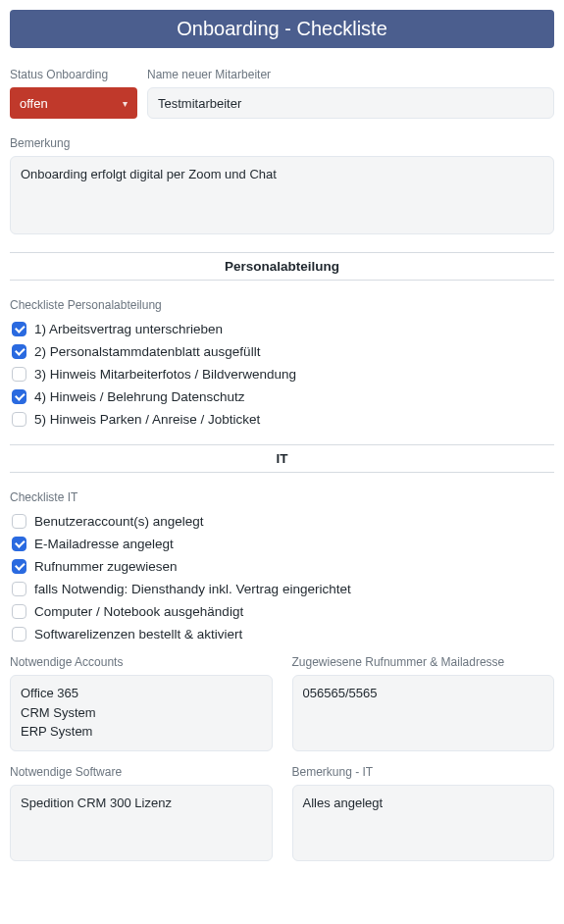 Image resolution: width=564 pixels, height=924 pixels. Describe the element at coordinates (282, 634) in the screenshot. I see `it-item-row-5: Softwarelizenzen bestellt & aktiviert` at that location.